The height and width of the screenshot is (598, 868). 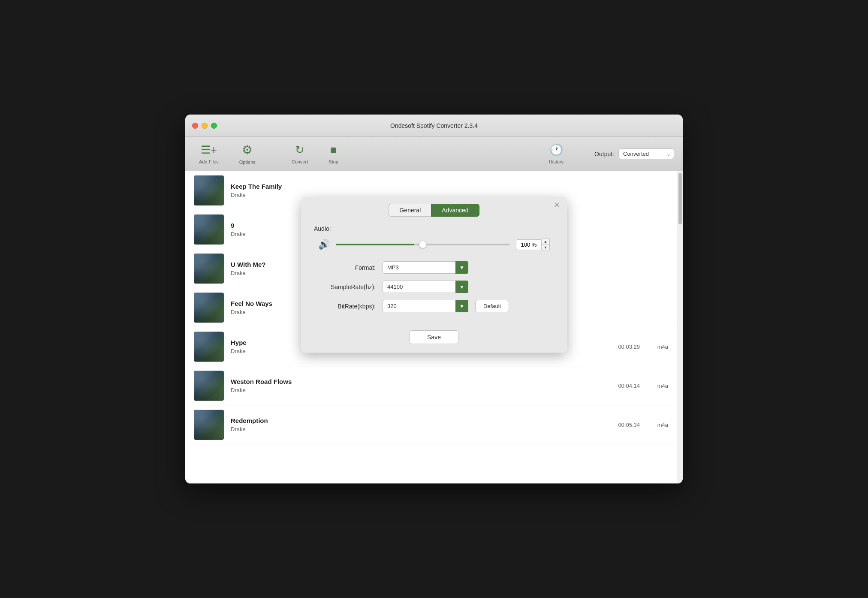 What do you see at coordinates (434, 245) in the screenshot?
I see `volume-row: 🔊 100 % ▲ ▼` at bounding box center [434, 245].